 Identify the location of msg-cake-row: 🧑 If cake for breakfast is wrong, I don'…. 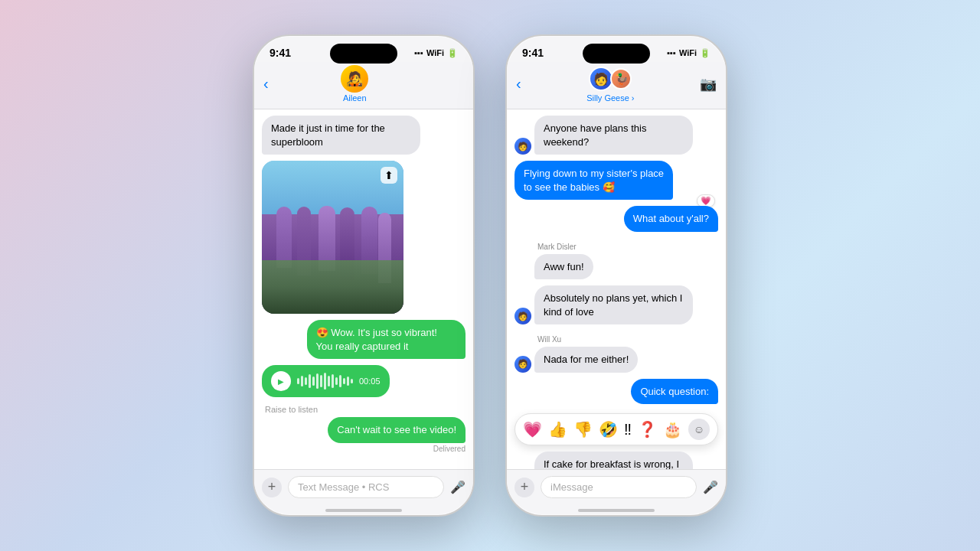
(616, 461).